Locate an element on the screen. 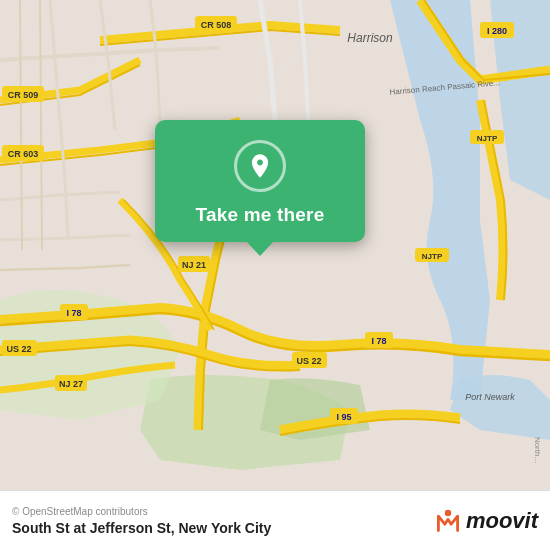 This screenshot has height=550, width=550. bottom-info: © OpenStreetMap contributors South St at… is located at coordinates (142, 521).